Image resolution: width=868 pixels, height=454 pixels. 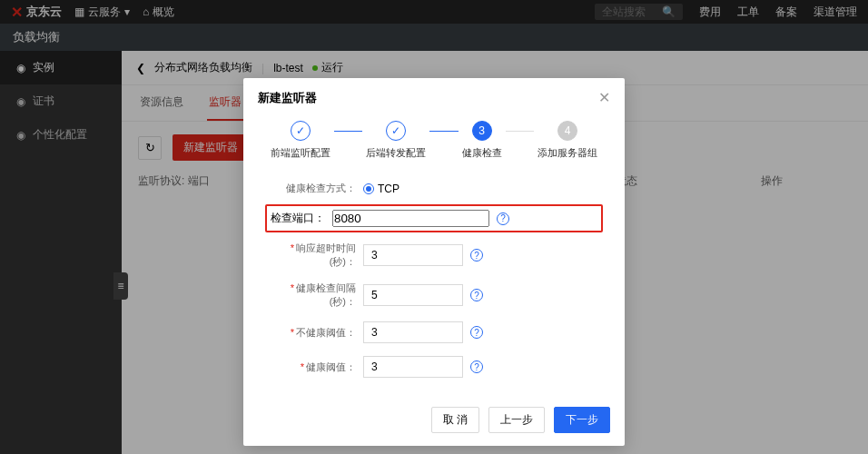 I want to click on step-number: 4, so click(x=567, y=131).